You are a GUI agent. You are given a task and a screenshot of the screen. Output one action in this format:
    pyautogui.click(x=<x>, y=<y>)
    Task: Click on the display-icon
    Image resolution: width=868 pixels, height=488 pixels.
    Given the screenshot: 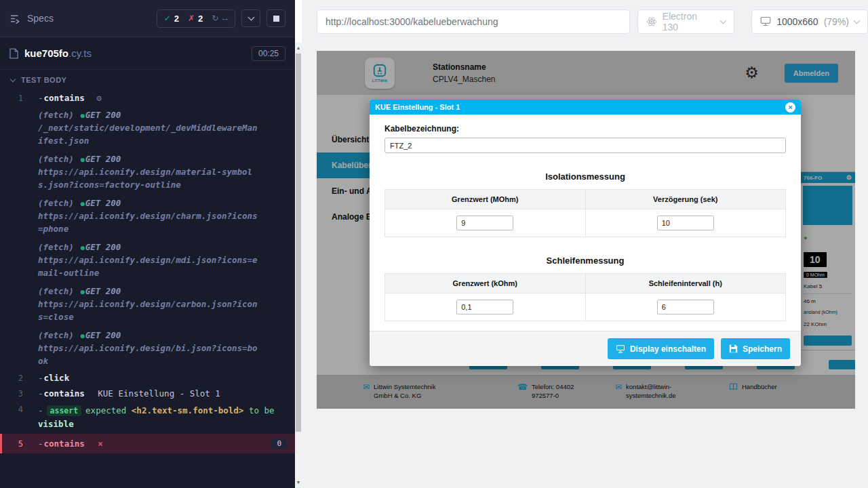 What is the action you would take?
    pyautogui.click(x=620, y=348)
    